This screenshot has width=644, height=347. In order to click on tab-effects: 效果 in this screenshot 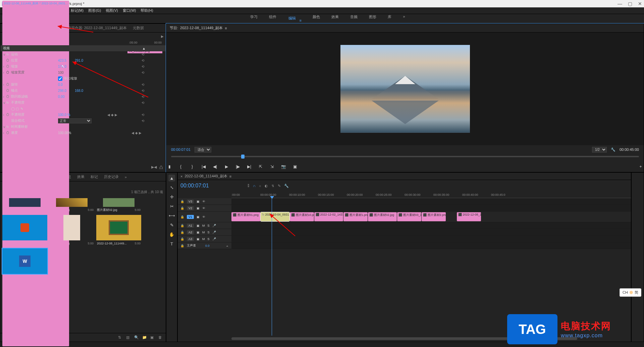, I will do `click(81, 177)`.